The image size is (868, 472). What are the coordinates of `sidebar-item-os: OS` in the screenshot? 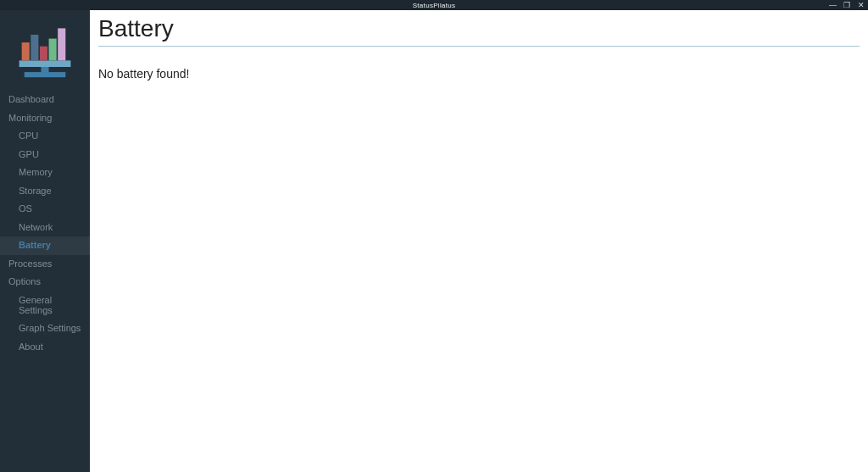 It's located at (45, 209).